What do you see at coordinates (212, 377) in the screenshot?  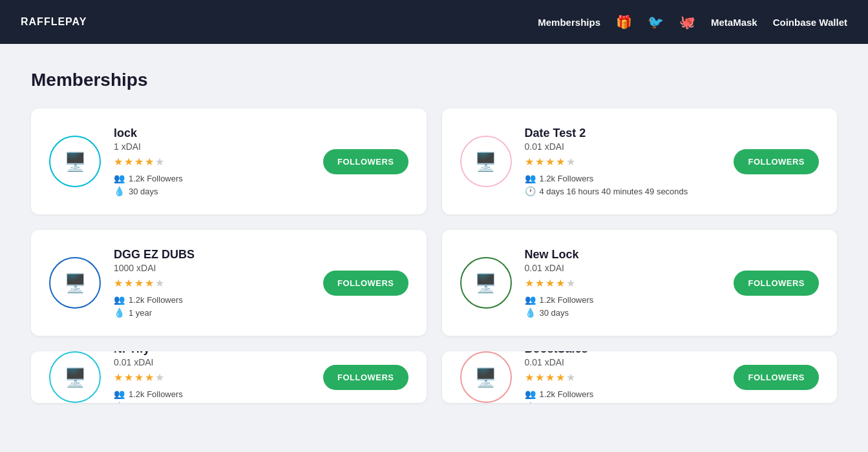 I see `card-stars-nftify: ★★★★★` at bounding box center [212, 377].